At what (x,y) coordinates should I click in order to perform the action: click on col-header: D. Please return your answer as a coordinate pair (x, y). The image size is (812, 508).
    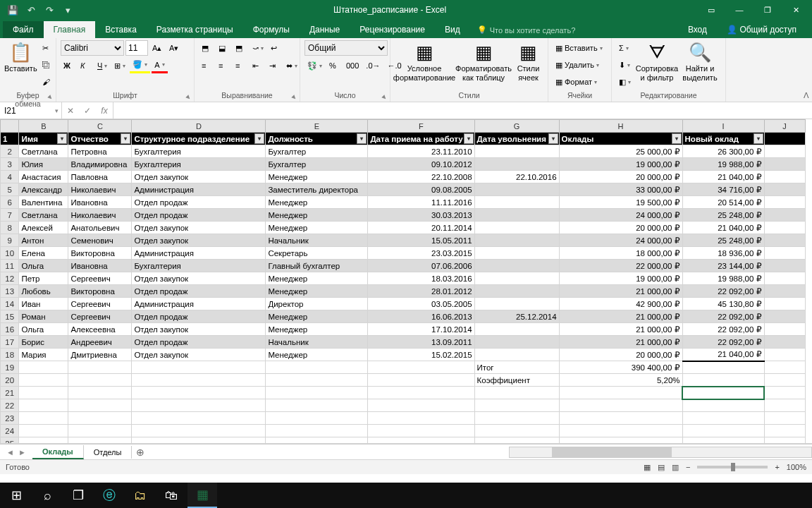
    Looking at the image, I should click on (199, 126).